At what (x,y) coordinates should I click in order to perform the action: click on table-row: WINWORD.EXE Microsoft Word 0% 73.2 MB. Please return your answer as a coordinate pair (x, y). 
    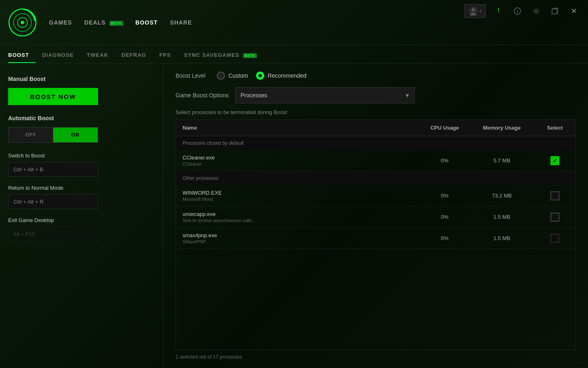
    Looking at the image, I should click on (376, 196).